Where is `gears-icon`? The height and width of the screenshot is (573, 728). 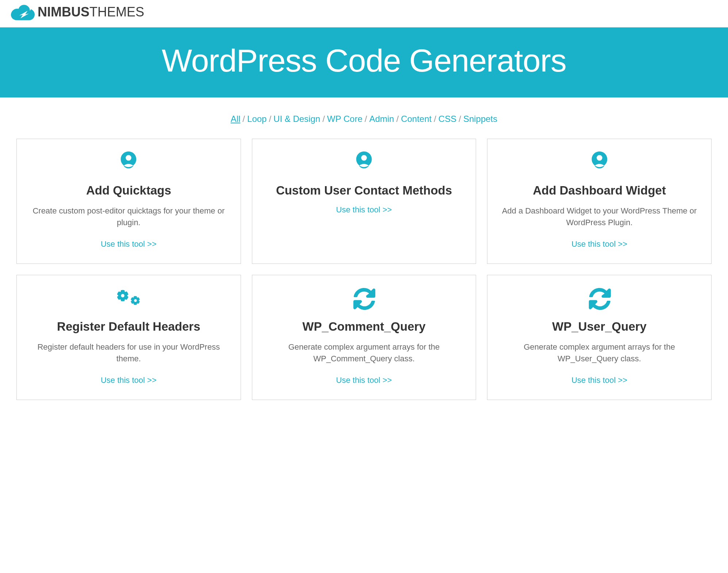
gears-icon is located at coordinates (129, 299).